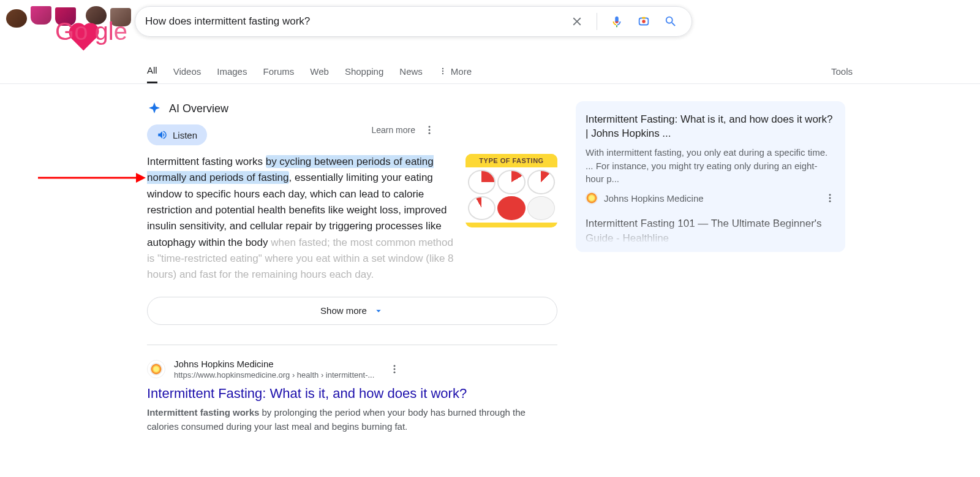 The width and height of the screenshot is (980, 477). I want to click on search-box, so click(413, 21).